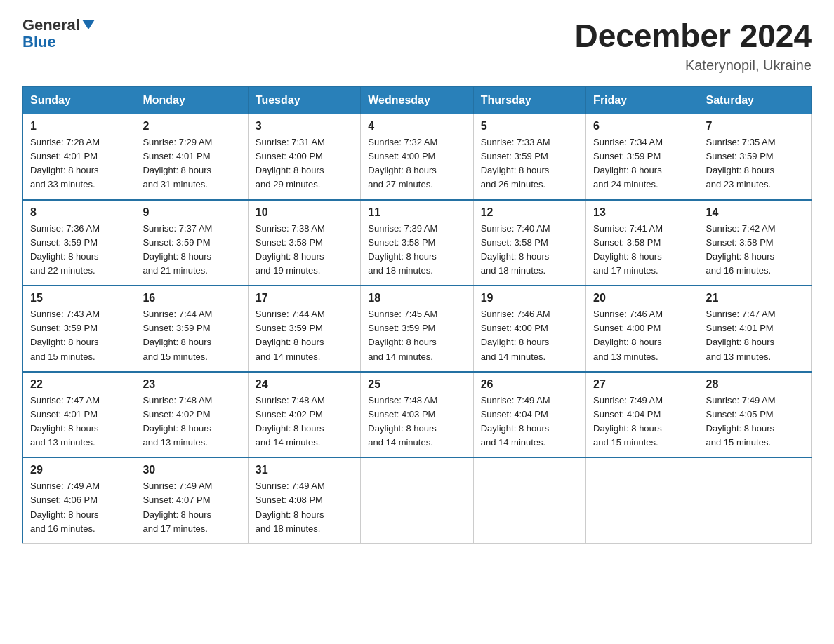  I want to click on day-info: Sunrise: 7:28 AM Sunset: 4:01 PM Dayligh…, so click(79, 164).